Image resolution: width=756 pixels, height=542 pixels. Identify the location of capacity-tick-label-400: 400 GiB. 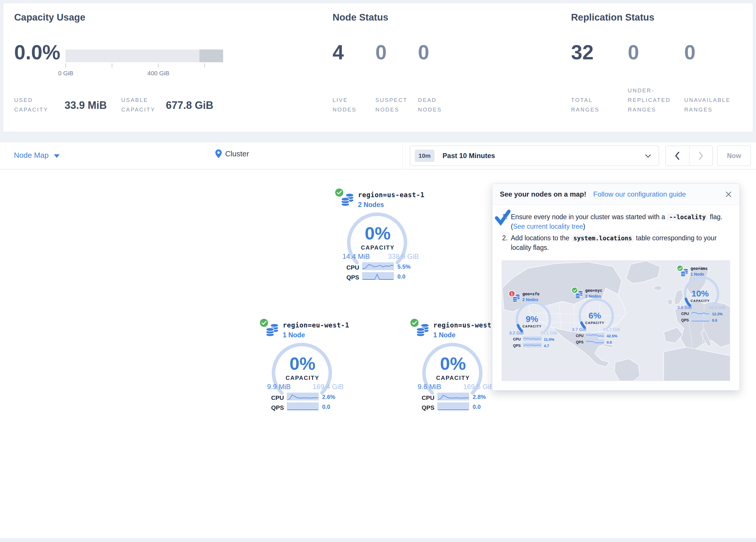
(158, 73).